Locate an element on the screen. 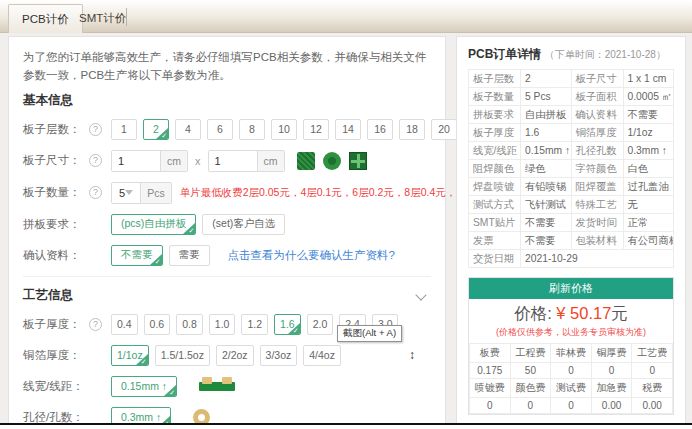 The image size is (692, 429). chevron-down-icon is located at coordinates (420, 294).